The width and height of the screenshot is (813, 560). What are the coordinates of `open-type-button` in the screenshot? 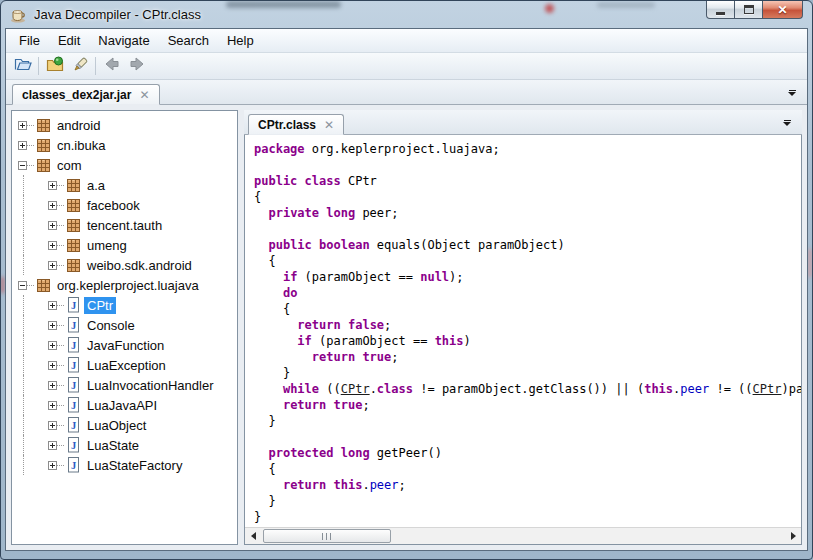 It's located at (54, 66).